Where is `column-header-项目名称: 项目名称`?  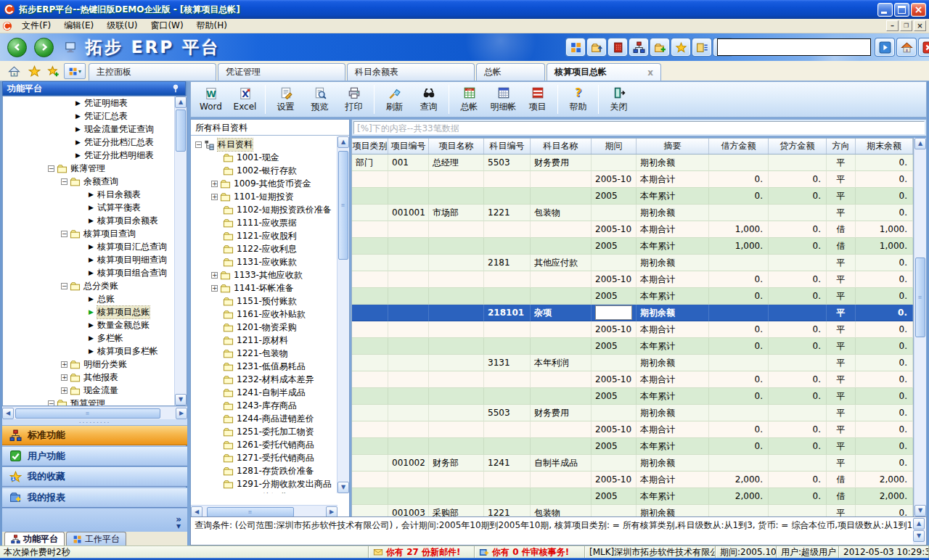 column-header-项目名称: 项目名称 is located at coordinates (457, 147).